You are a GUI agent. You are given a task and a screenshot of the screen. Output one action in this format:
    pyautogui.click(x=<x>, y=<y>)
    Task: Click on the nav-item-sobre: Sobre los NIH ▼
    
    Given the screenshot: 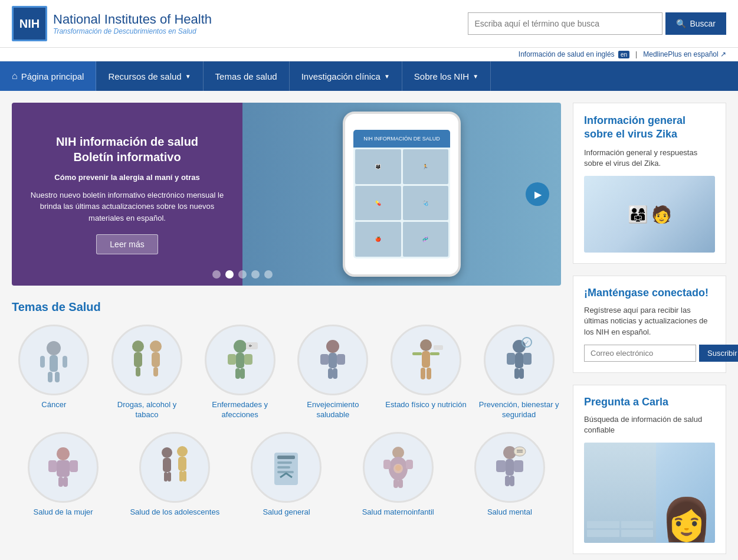 What is the action you would take?
    pyautogui.click(x=447, y=76)
    